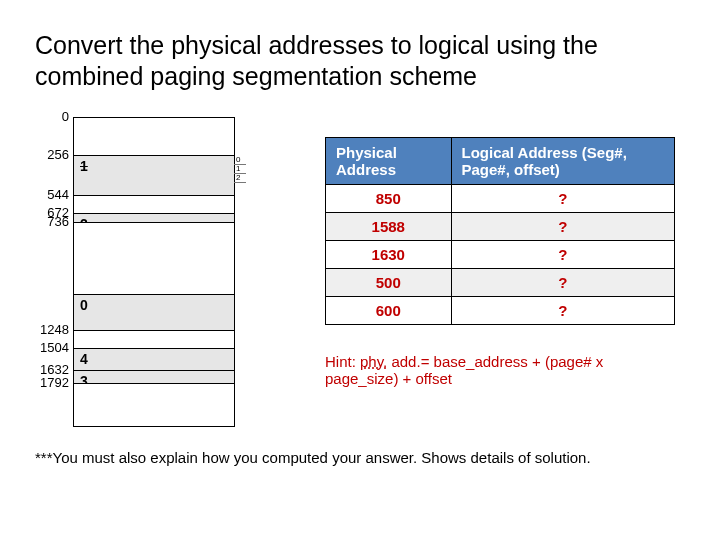 The width and height of the screenshot is (710, 533). I want to click on address-label: 544, so click(58, 194).